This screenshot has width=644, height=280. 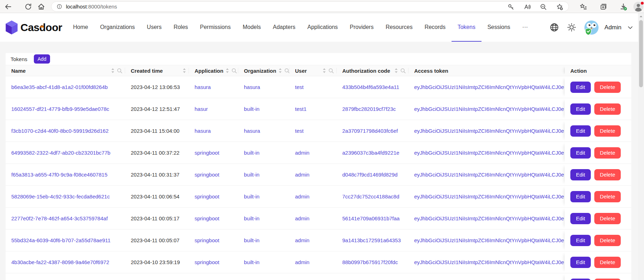 What do you see at coordinates (525, 28) in the screenshot?
I see `nav-item-more: ···` at bounding box center [525, 28].